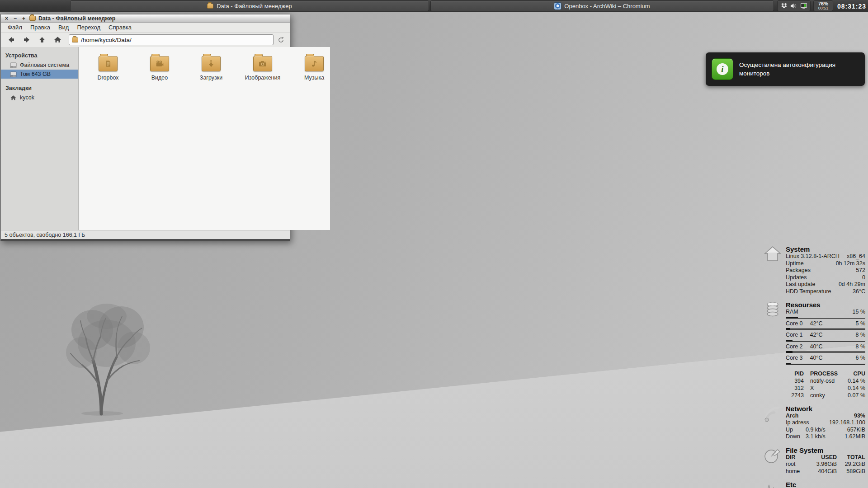  What do you see at coordinates (814, 423) in the screenshot?
I see `conky-network-section: Network Arch93% Ip adress192.168.1.100 U…` at bounding box center [814, 423].